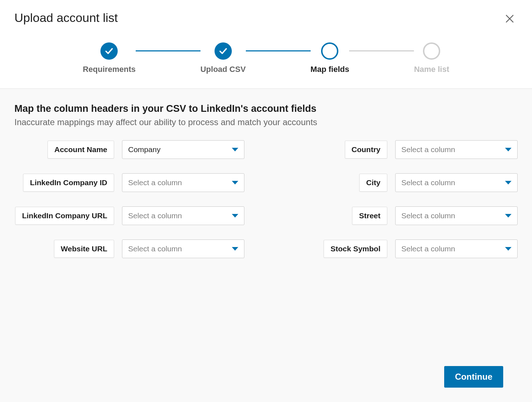 Image resolution: width=532 pixels, height=402 pixels. What do you see at coordinates (456, 150) in the screenshot?
I see `select-country: Select a column` at bounding box center [456, 150].